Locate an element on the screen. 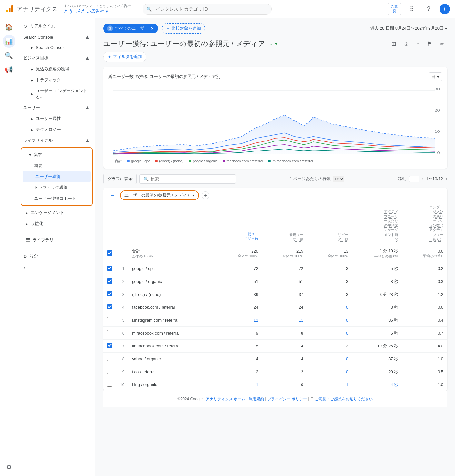 Image resolution: width=455 pixels, height=476 pixels. table-view-button: ⊞ is located at coordinates (394, 44).